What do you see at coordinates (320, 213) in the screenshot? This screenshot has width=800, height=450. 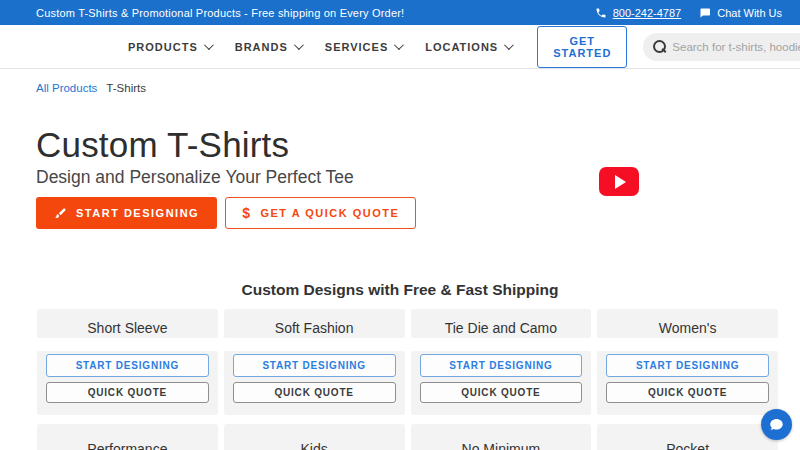 I see `quick-quote-button: $ GET A QUICK QUOTE` at bounding box center [320, 213].